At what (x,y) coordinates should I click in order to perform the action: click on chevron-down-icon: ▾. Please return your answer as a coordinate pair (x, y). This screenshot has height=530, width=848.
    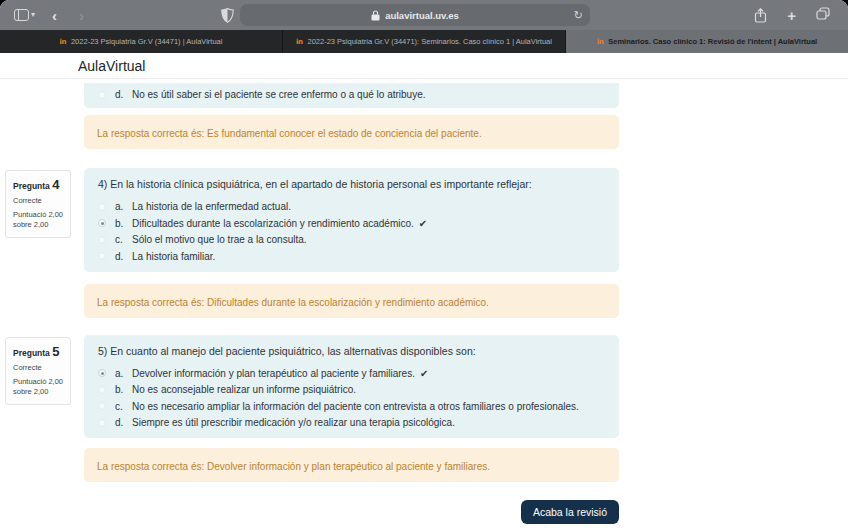
    Looking at the image, I should click on (33, 15).